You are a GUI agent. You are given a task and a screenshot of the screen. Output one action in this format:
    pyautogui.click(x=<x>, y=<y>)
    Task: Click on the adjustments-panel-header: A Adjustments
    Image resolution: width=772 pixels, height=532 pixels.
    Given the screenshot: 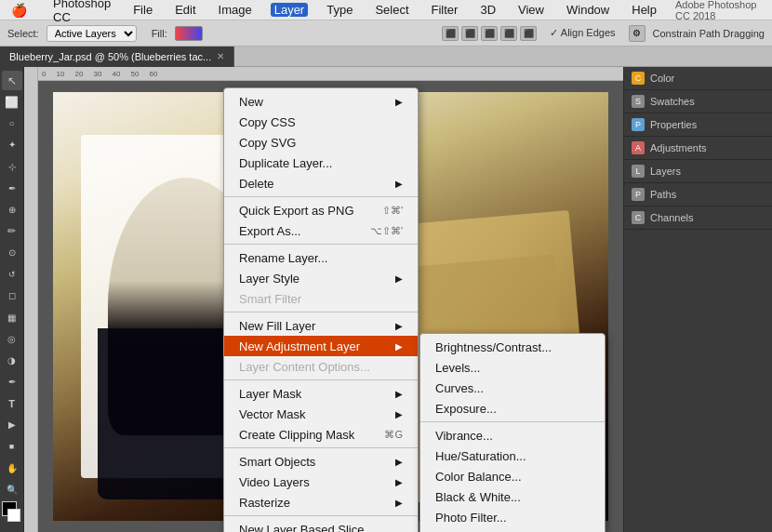 What is the action you would take?
    pyautogui.click(x=698, y=148)
    